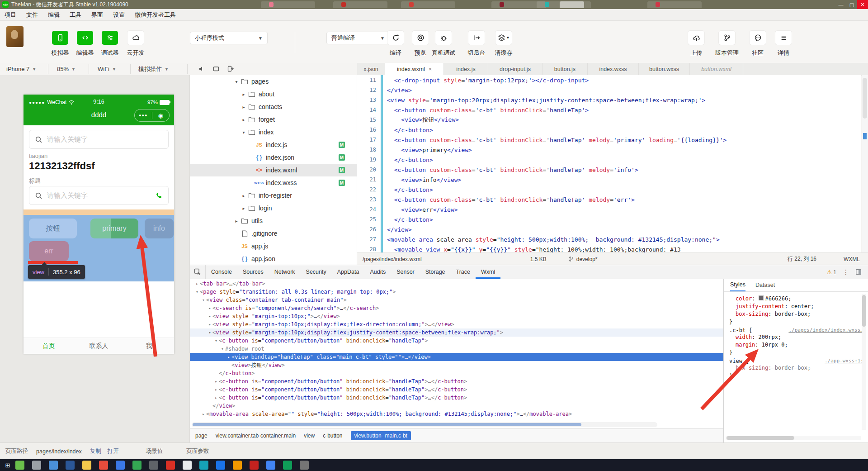 This screenshot has height=471, width=868. Describe the element at coordinates (457, 406) in the screenshot. I see `wxml-node: </view>` at that location.